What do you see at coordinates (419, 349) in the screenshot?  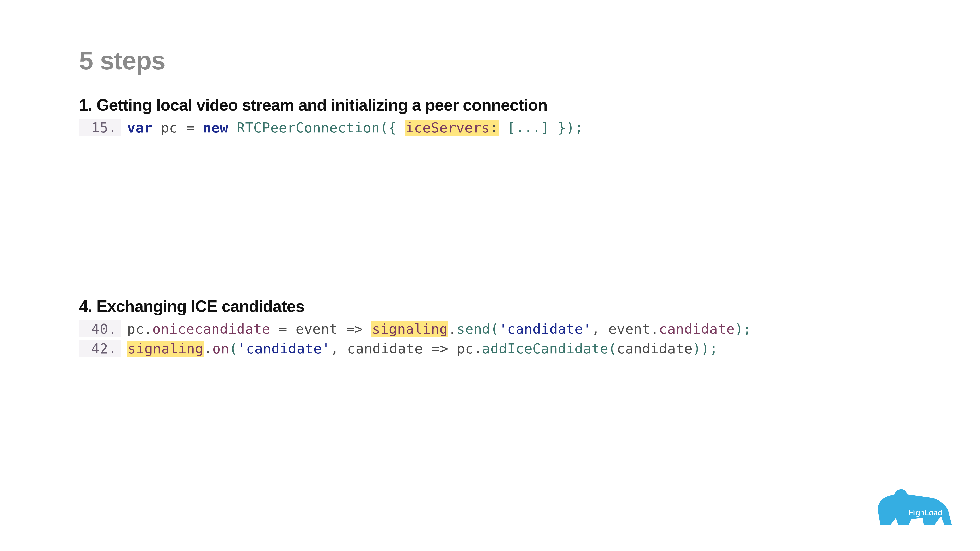 I see `code-content: signaling.on('candidate', candidate => p…` at bounding box center [419, 349].